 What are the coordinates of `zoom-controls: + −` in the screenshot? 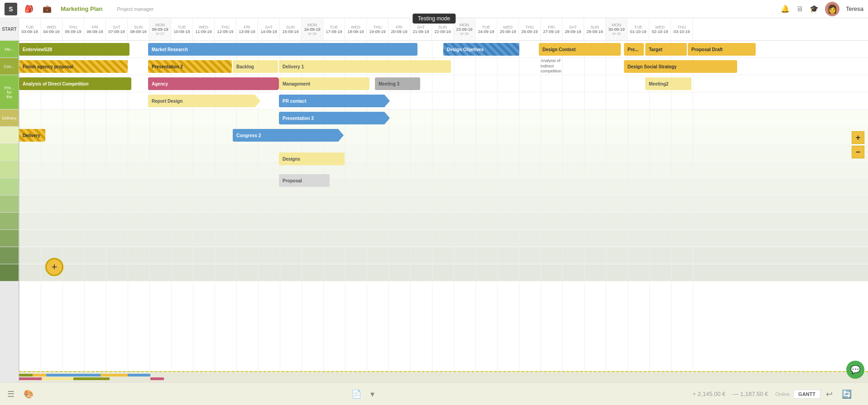 It's located at (858, 145).